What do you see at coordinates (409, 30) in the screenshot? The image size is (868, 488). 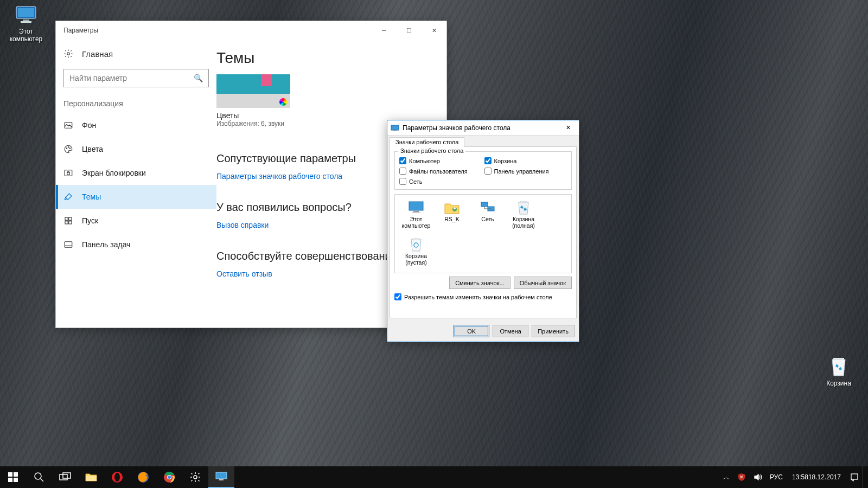 I see `maximize-button: ☐` at bounding box center [409, 30].